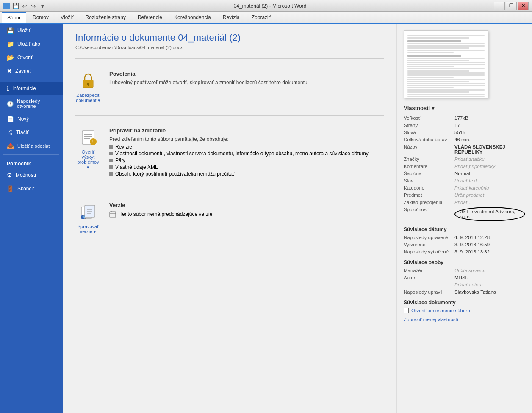  Describe the element at coordinates (429, 195) in the screenshot. I see `prop-label-predmet: Predmet` at that location.